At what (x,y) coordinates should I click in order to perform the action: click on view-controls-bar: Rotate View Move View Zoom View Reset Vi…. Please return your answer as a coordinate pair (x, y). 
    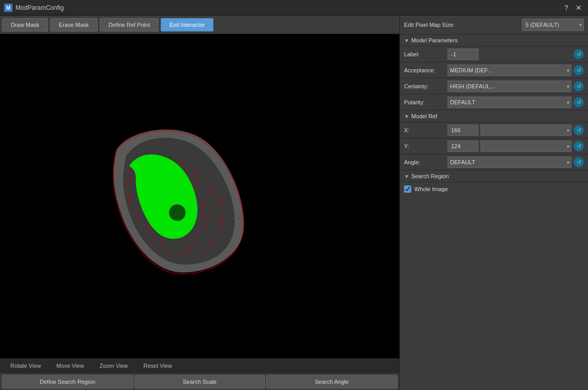
    Looking at the image, I should click on (199, 365).